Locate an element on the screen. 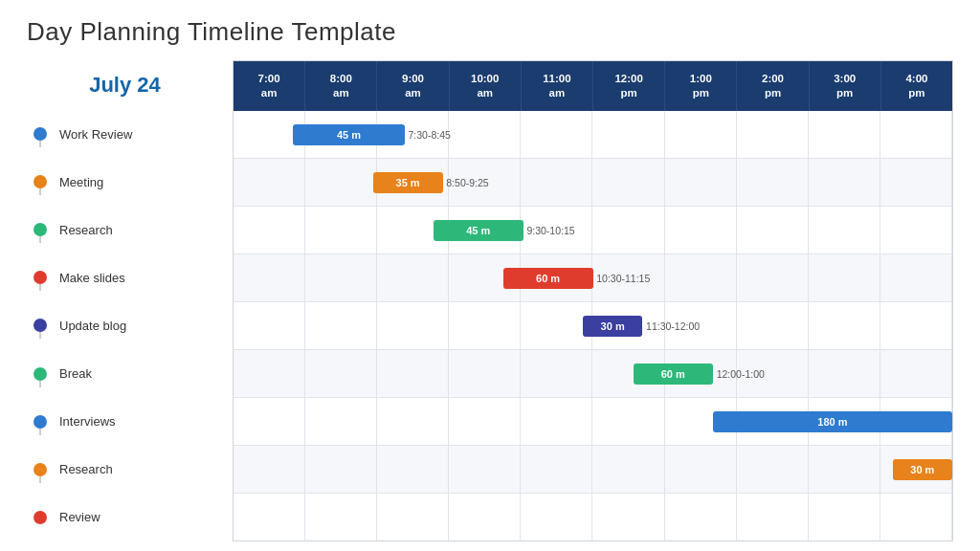  time-header-1: 8:00am is located at coordinates (341, 86).